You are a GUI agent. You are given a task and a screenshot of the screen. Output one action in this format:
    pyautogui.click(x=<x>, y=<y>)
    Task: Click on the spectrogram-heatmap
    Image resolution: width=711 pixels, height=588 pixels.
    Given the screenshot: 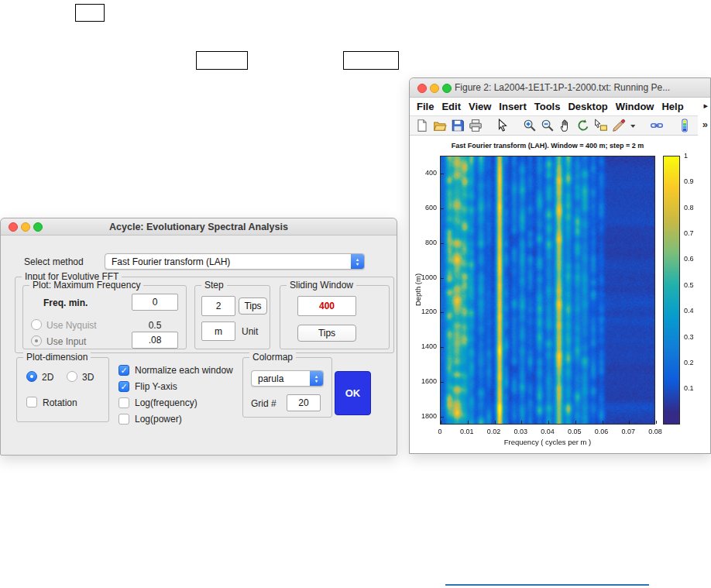 What is the action you would take?
    pyautogui.click(x=548, y=290)
    